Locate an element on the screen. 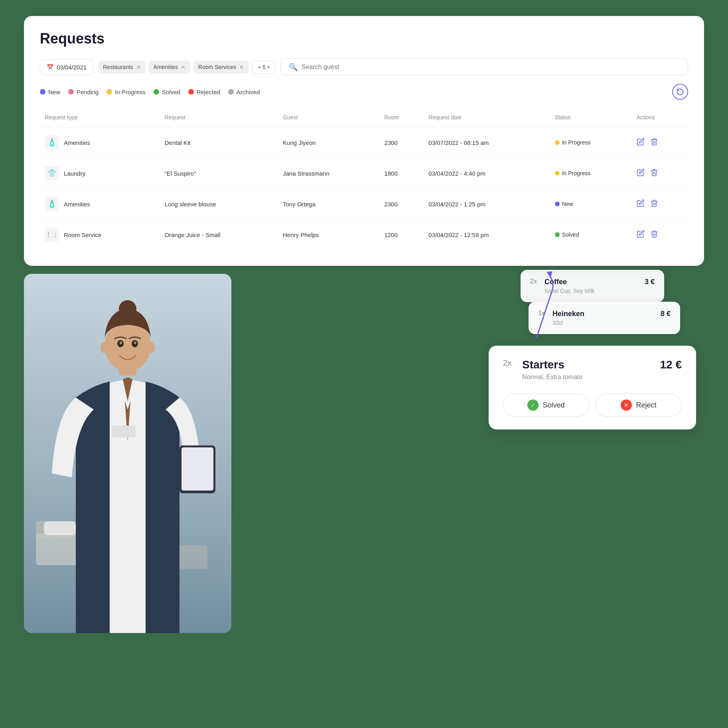 The height and width of the screenshot is (728, 728). refresh-button is located at coordinates (680, 92).